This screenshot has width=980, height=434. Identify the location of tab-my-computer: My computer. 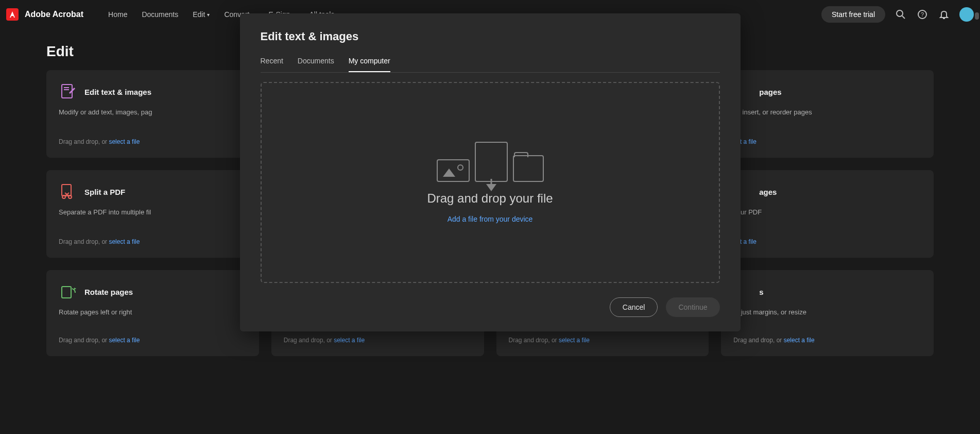
(370, 62).